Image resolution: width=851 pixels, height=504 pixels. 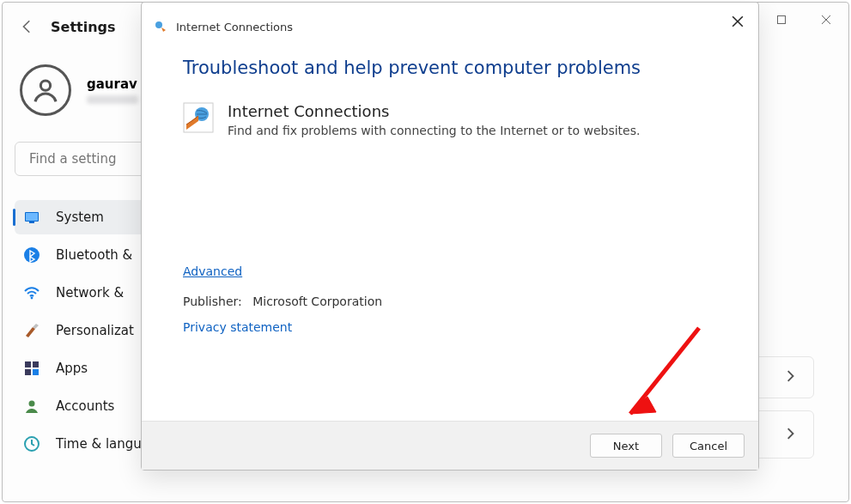 What do you see at coordinates (32, 444) in the screenshot?
I see `clock-icon` at bounding box center [32, 444].